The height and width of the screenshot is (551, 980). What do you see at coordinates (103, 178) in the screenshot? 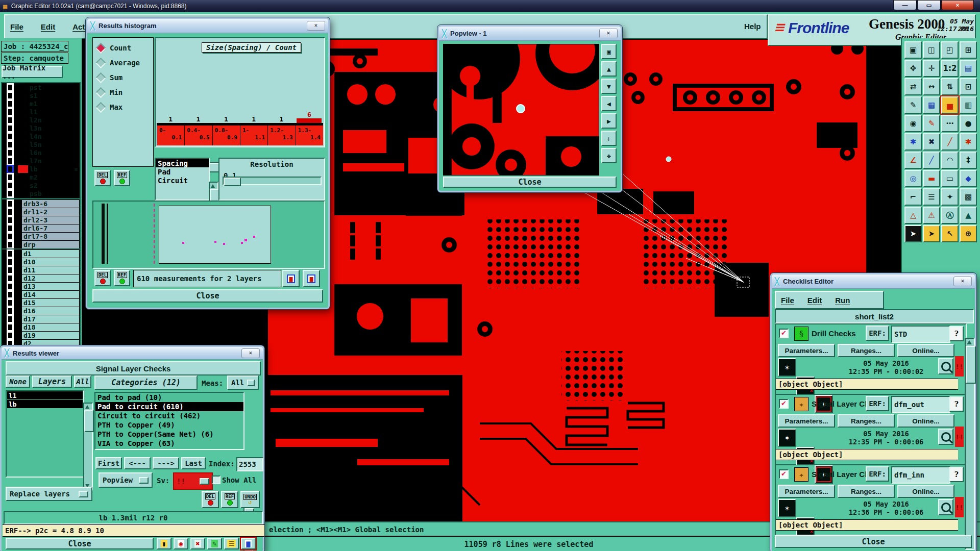
I see `del-filter-button: DEL` at bounding box center [103, 178].